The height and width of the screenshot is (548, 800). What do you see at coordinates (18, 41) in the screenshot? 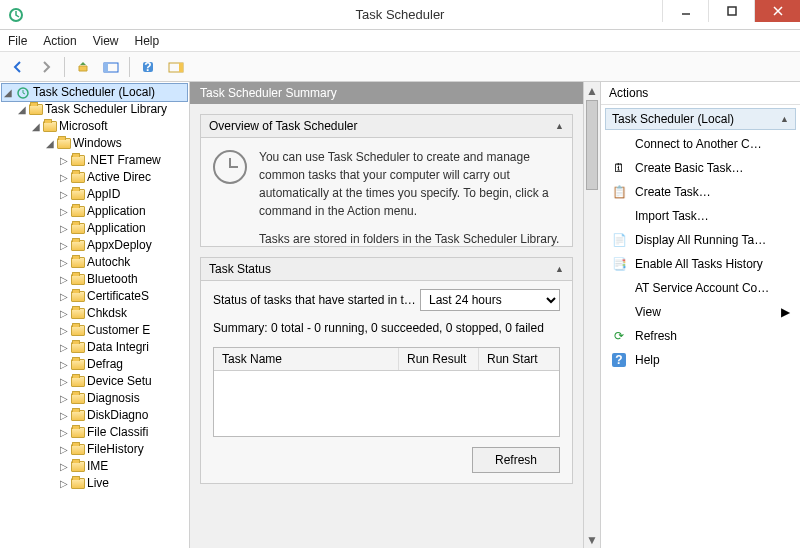
I see `menu-file: File` at bounding box center [18, 41].